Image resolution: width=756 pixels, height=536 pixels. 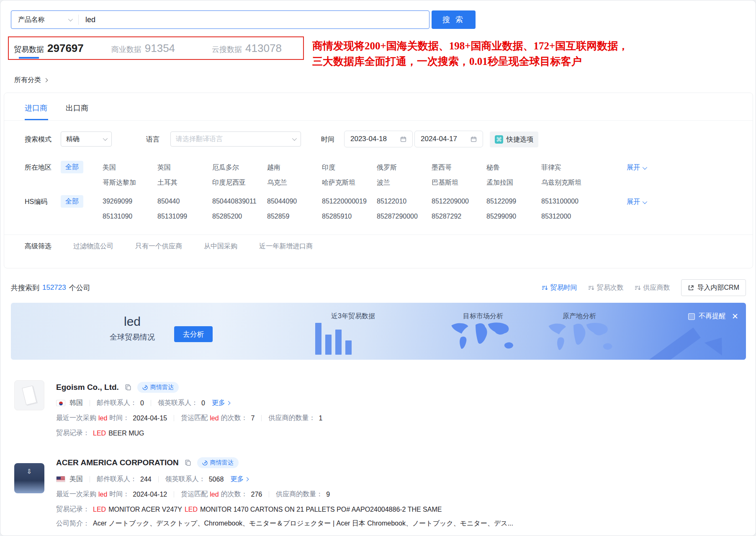 I want to click on cloud-data-label: 云搜数据, so click(x=227, y=49).